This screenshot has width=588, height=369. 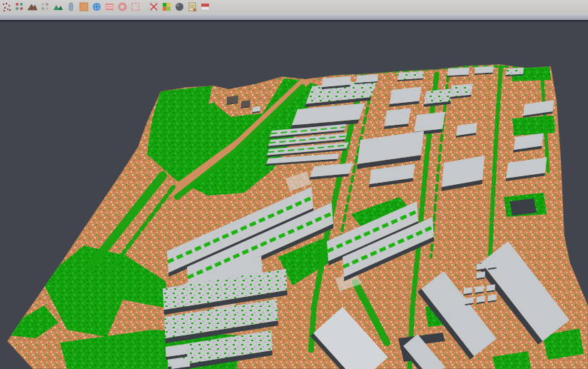 I want to click on sphere-view-icon, so click(x=180, y=7).